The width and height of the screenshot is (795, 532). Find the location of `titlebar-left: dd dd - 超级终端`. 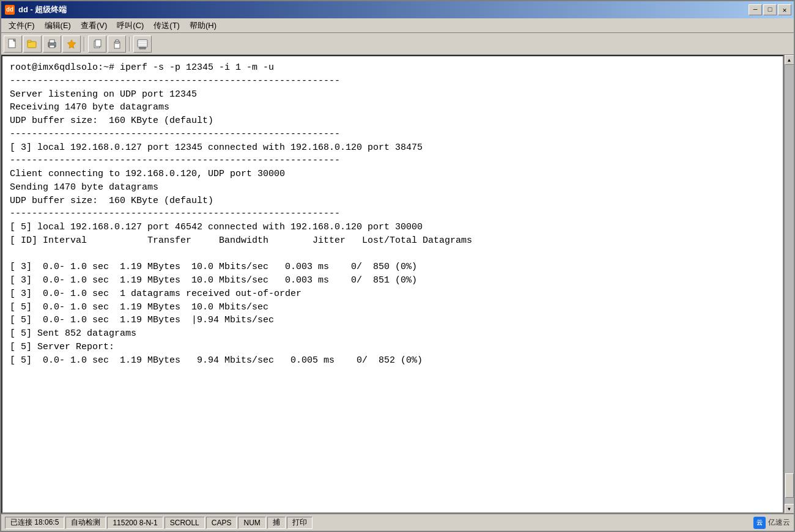

titlebar-left: dd dd - 超级终端 is located at coordinates (35, 10).